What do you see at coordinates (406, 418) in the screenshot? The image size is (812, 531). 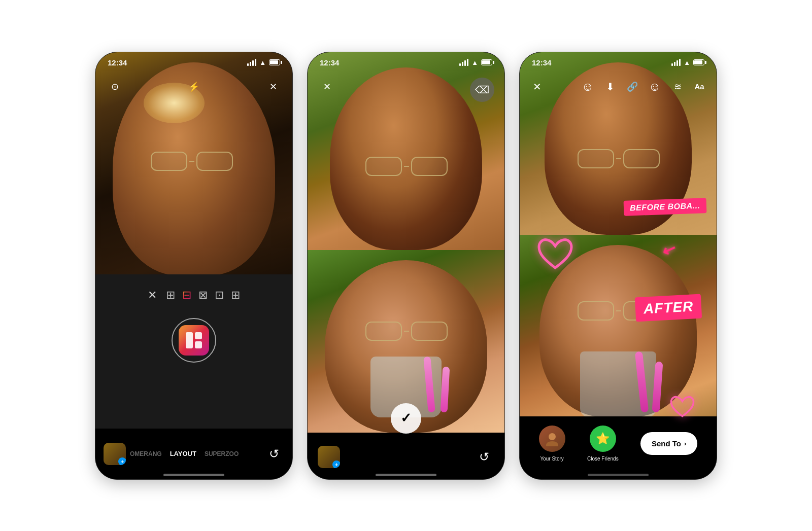 I see `review-bottom-controls: ✓` at bounding box center [406, 418].